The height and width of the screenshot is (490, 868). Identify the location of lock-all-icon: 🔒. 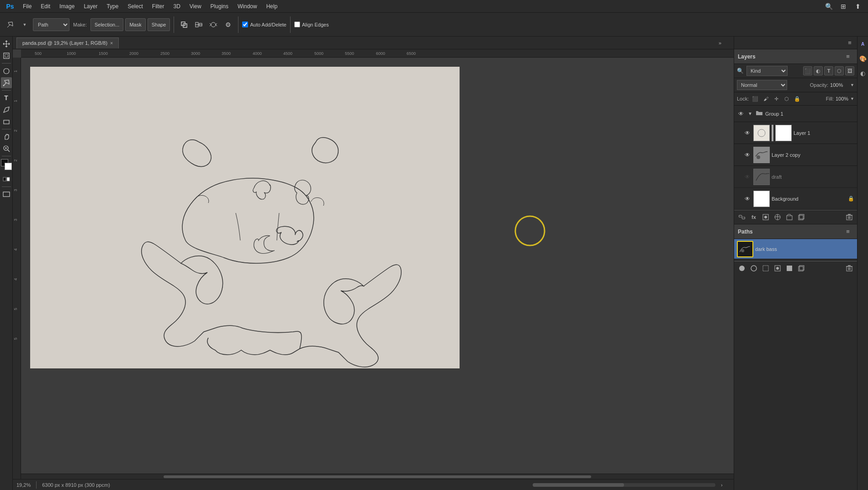
(797, 99).